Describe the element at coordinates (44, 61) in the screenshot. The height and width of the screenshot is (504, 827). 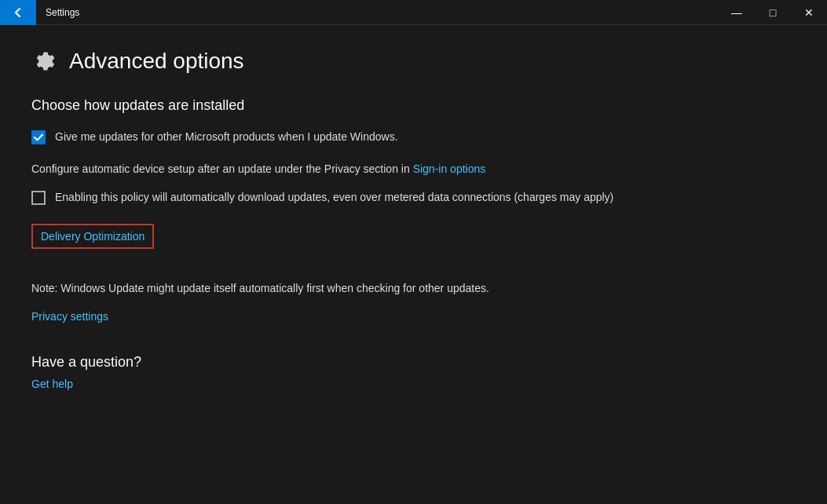
I see `gear-icon` at that location.